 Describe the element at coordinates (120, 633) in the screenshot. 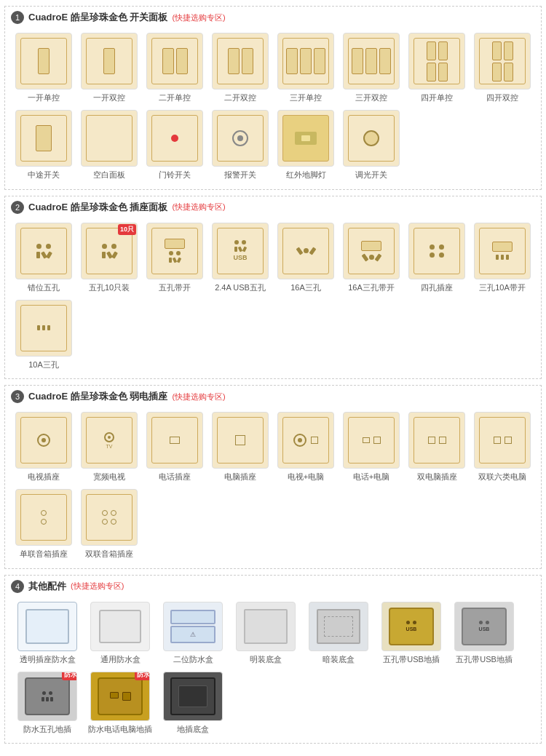

I see `item-4-2: 通用防水盒` at that location.